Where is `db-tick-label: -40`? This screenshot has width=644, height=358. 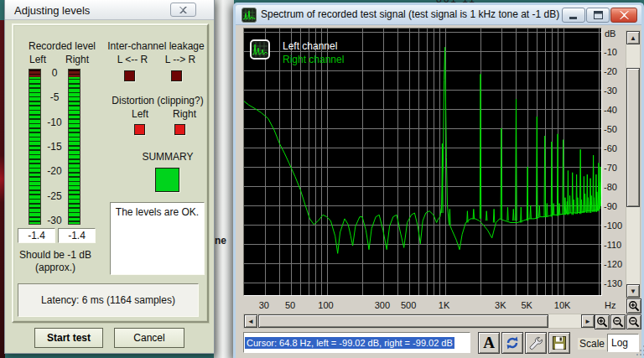
db-tick-label: -40 is located at coordinates (610, 110).